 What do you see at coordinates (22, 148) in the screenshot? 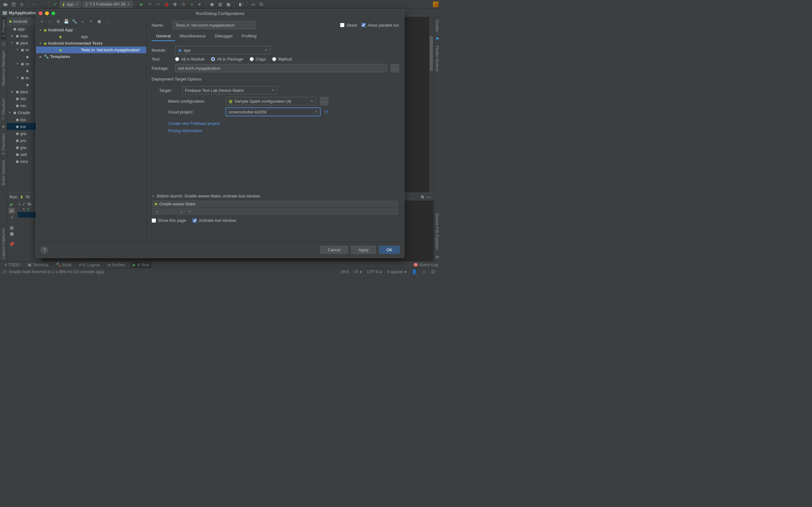
I see `tree-row: ▣gra` at bounding box center [22, 148].